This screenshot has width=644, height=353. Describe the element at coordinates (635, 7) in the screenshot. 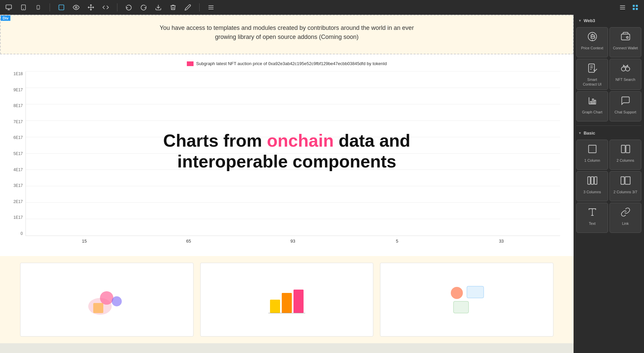

I see `apps-icon` at that location.